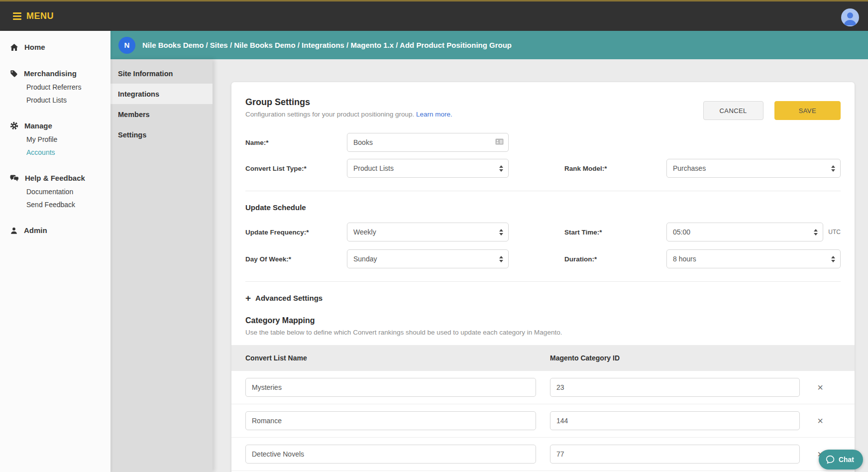  I want to click on day-of-week-select: Sunday, so click(428, 259).